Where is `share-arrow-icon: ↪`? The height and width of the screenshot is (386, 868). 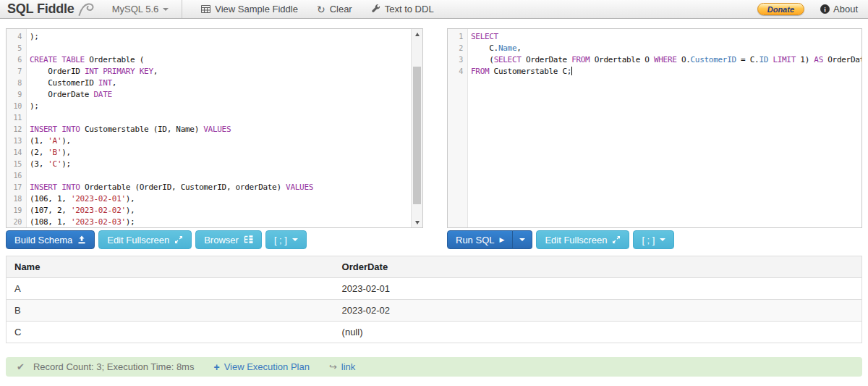 share-arrow-icon: ↪ is located at coordinates (333, 366).